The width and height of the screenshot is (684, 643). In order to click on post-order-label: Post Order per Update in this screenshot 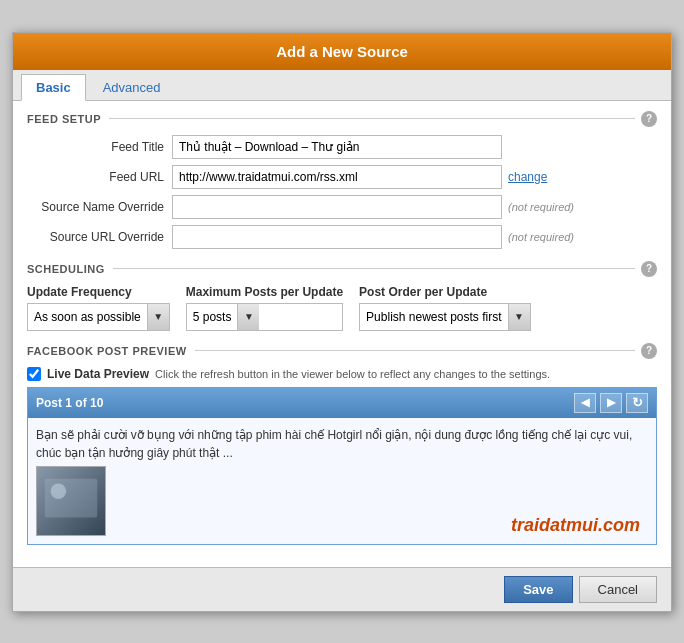, I will do `click(444, 292)`.